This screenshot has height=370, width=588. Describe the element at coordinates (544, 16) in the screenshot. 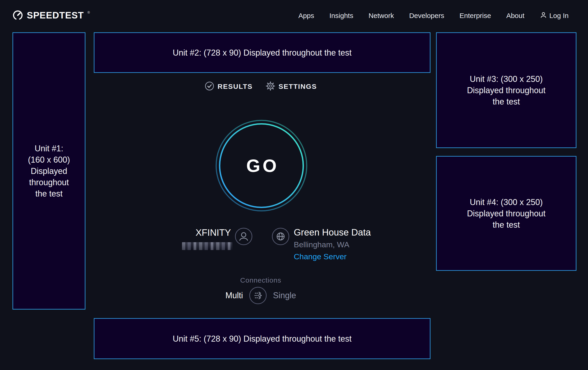

I see `person-icon` at that location.